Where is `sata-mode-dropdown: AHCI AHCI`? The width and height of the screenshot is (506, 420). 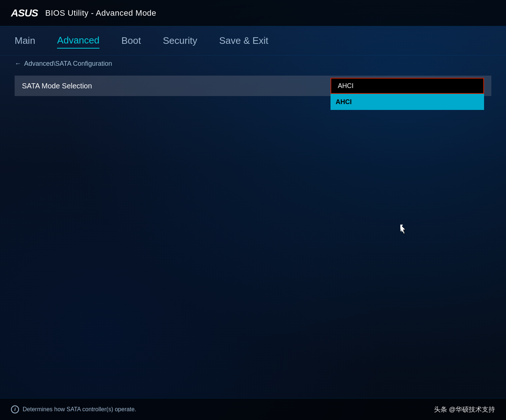
sata-mode-dropdown: AHCI AHCI is located at coordinates (407, 86).